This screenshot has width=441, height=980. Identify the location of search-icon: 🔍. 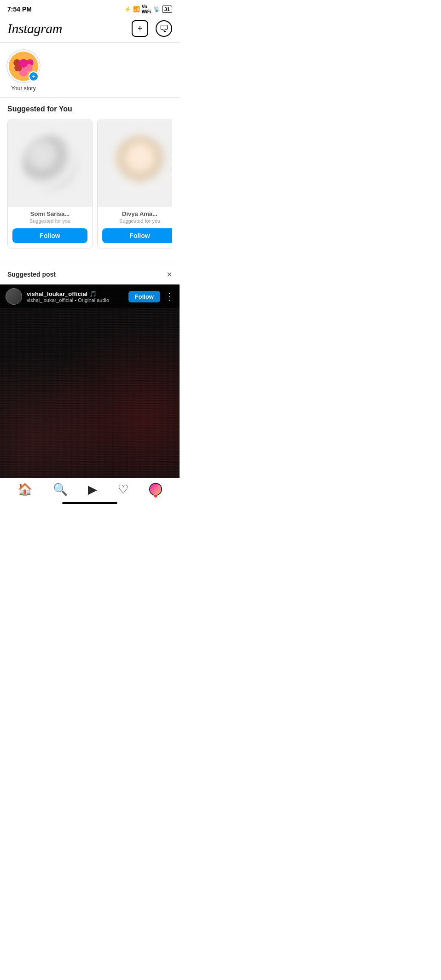
(60, 489).